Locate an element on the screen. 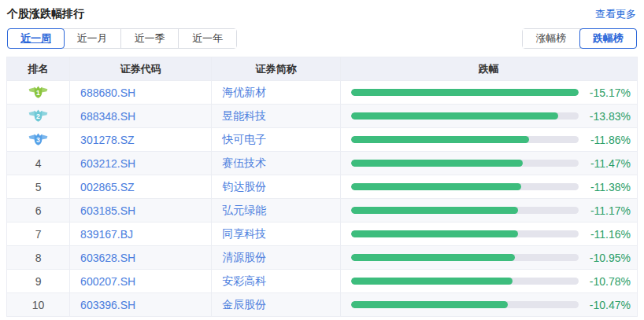 This screenshot has height=320, width=644. rank-number: 10 is located at coordinates (39, 305).